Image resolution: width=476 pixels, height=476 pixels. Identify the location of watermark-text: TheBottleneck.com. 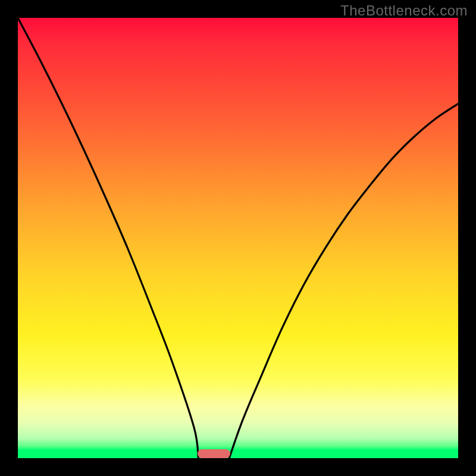
(404, 11).